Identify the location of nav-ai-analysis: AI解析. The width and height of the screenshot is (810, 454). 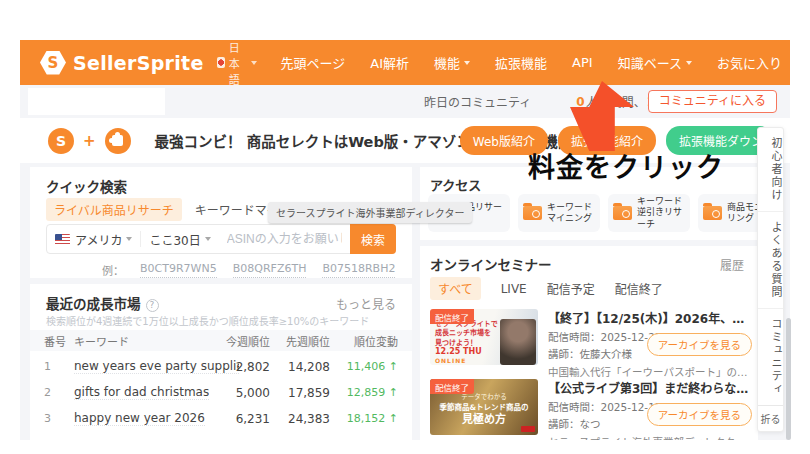
(390, 62).